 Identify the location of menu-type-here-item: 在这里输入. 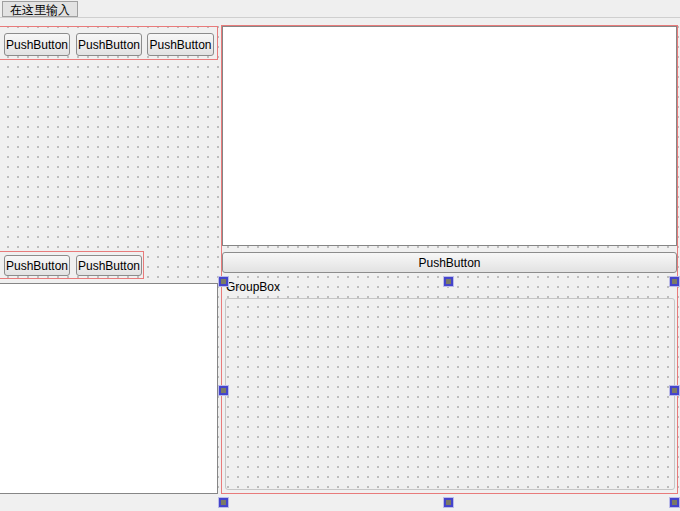
(40, 9).